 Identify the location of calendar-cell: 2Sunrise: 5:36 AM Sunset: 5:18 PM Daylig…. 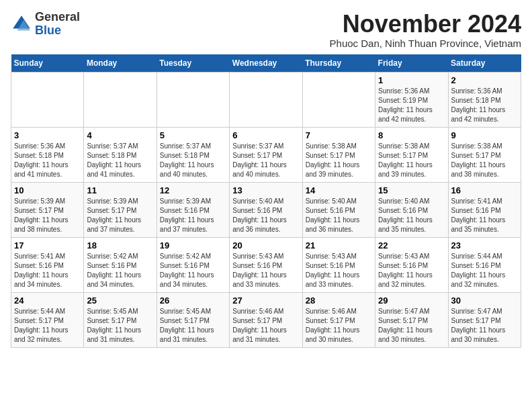
(484, 99).